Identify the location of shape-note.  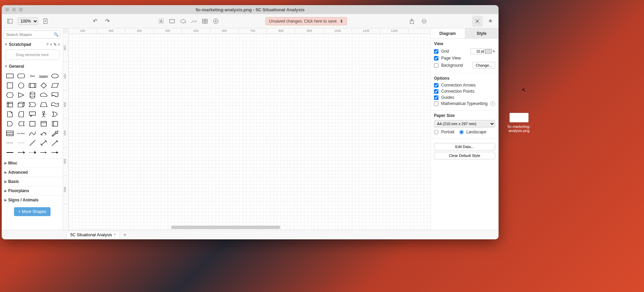
(10, 114).